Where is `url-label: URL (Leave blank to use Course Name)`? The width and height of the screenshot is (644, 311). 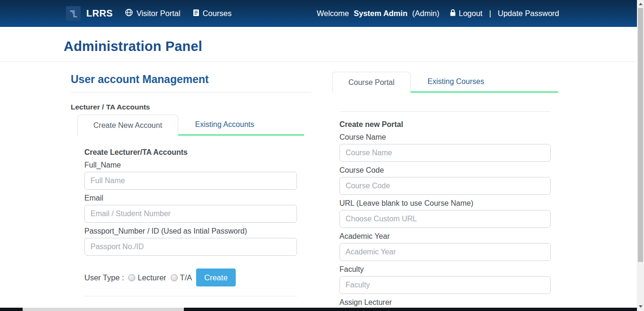
url-label: URL (Leave blank to use Course Name) is located at coordinates (445, 203).